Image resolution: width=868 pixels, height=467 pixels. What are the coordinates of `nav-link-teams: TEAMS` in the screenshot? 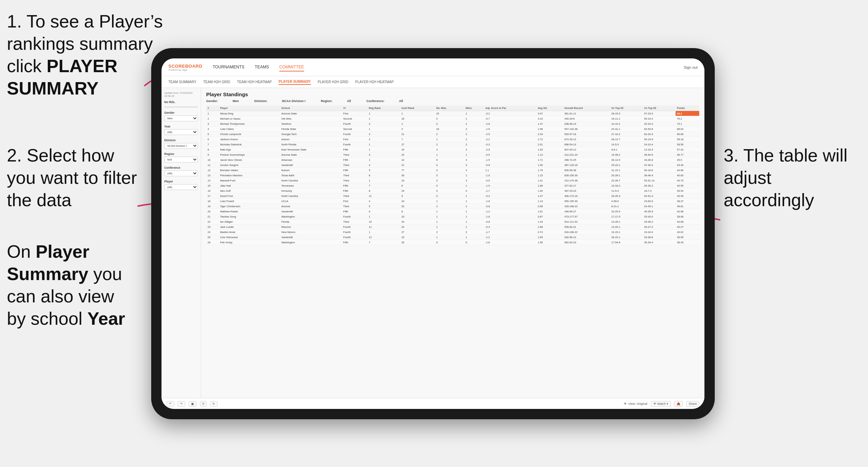 It's located at (262, 67).